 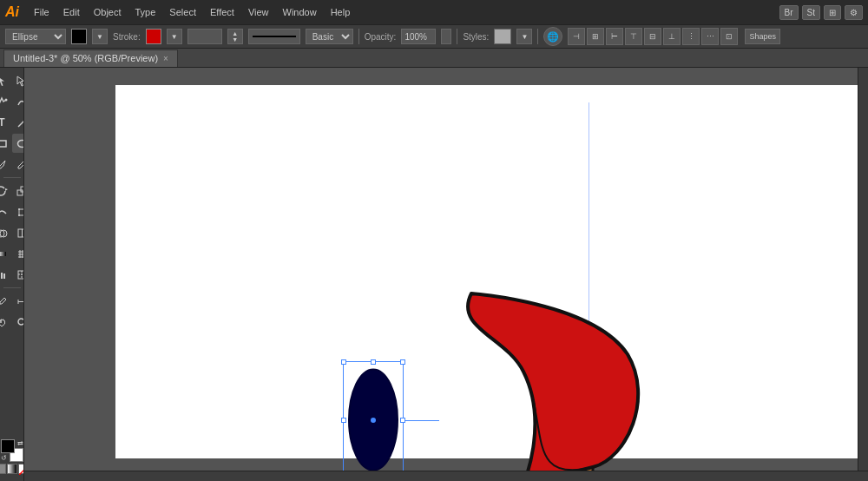 I want to click on direct-selection-tool-button, so click(x=18, y=81).